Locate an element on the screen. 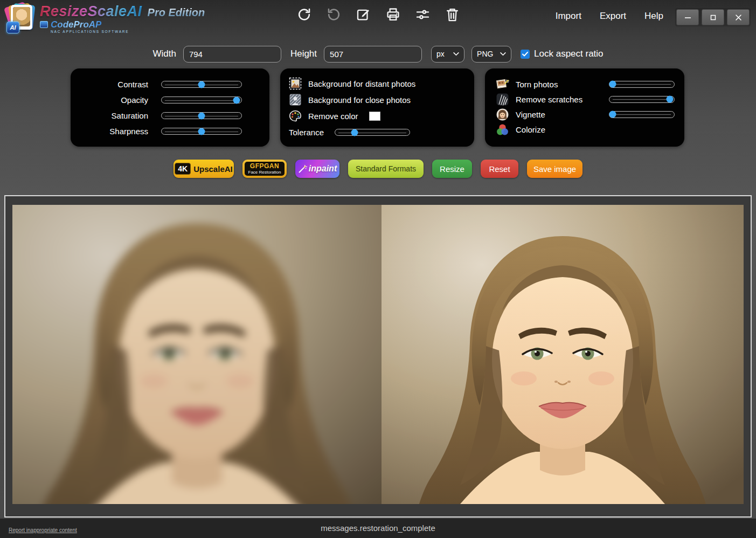 The image size is (756, 538). torn-photo-icon is located at coordinates (502, 84).